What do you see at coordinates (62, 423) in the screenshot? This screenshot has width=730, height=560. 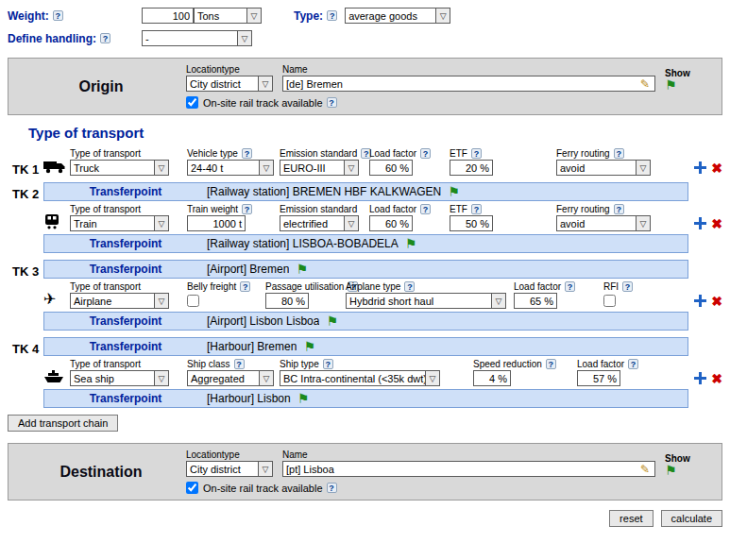 I see `add-transport-chain-button: Add transport chain` at bounding box center [62, 423].